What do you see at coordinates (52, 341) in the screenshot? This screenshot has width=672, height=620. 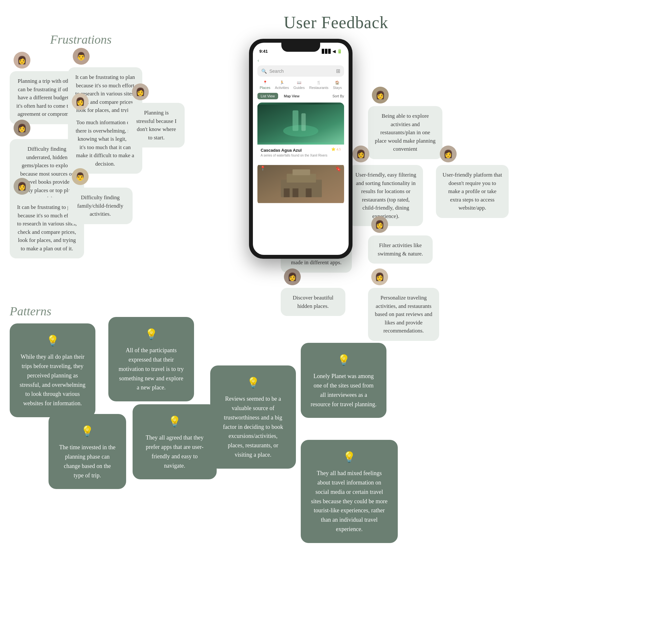 I see `lightbulb-icon-1: 💡` at bounding box center [52, 341].